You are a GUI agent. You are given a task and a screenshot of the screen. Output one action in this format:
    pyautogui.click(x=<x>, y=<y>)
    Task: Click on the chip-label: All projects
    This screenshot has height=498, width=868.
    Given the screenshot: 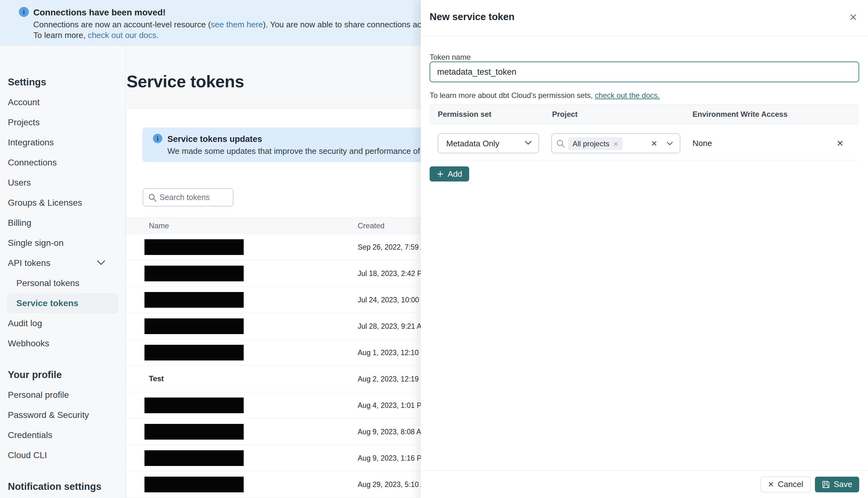 What is the action you would take?
    pyautogui.click(x=591, y=144)
    